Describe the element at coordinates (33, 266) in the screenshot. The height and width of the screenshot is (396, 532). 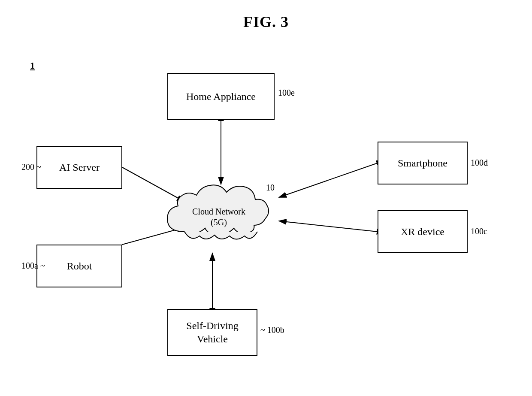
I see `robot-ref: 100a ~` at that location.